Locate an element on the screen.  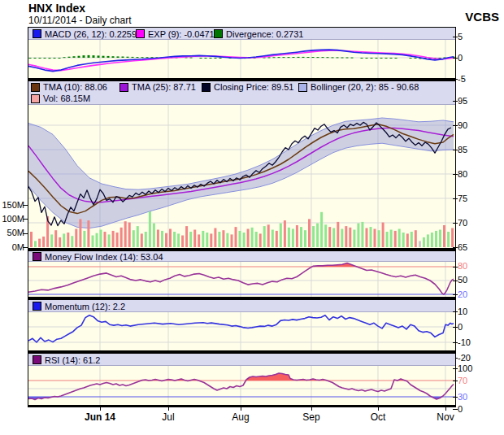
legend-label: Momentum (12): 2.2 is located at coordinates (85, 307).